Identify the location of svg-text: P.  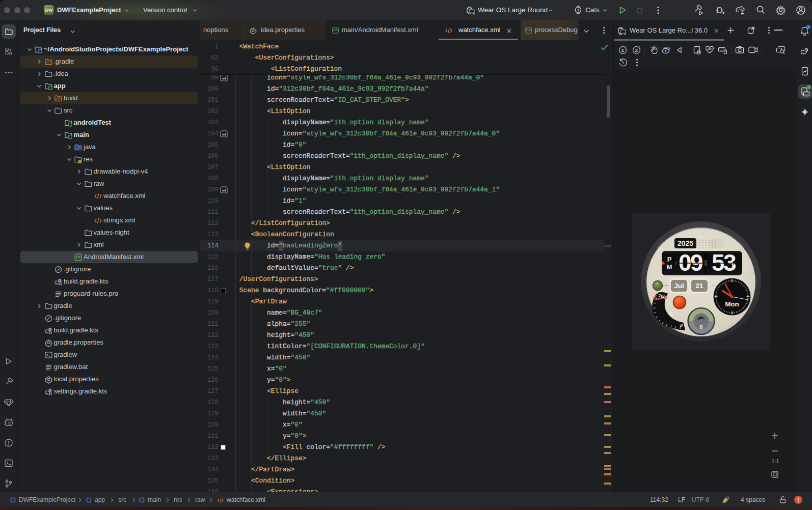
(669, 260).